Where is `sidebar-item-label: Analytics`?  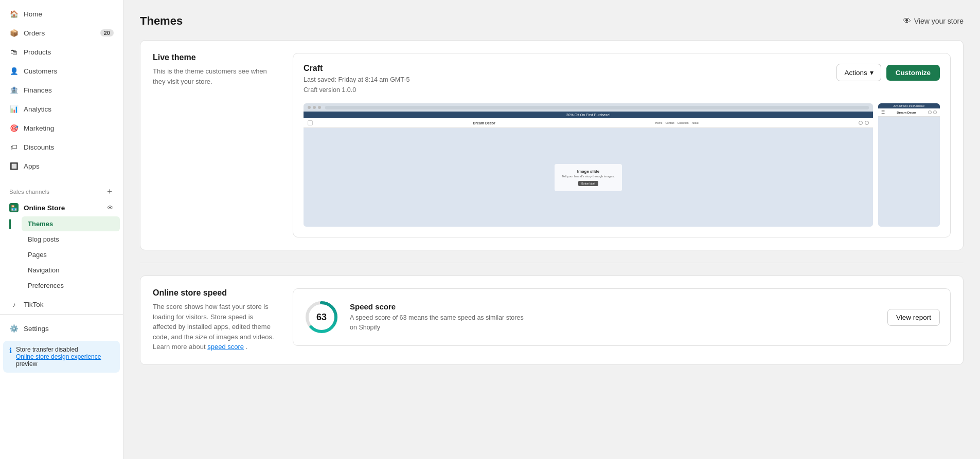 sidebar-item-label: Analytics is located at coordinates (38, 109).